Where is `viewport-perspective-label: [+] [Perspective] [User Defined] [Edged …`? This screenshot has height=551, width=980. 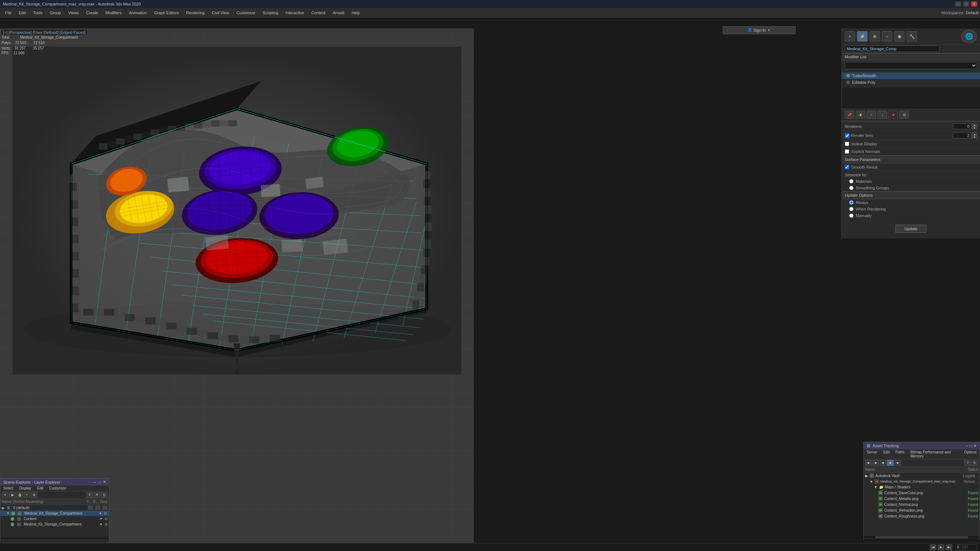 viewport-perspective-label: [+] [Perspective] [User Defined] [Edged … is located at coordinates (44, 33).